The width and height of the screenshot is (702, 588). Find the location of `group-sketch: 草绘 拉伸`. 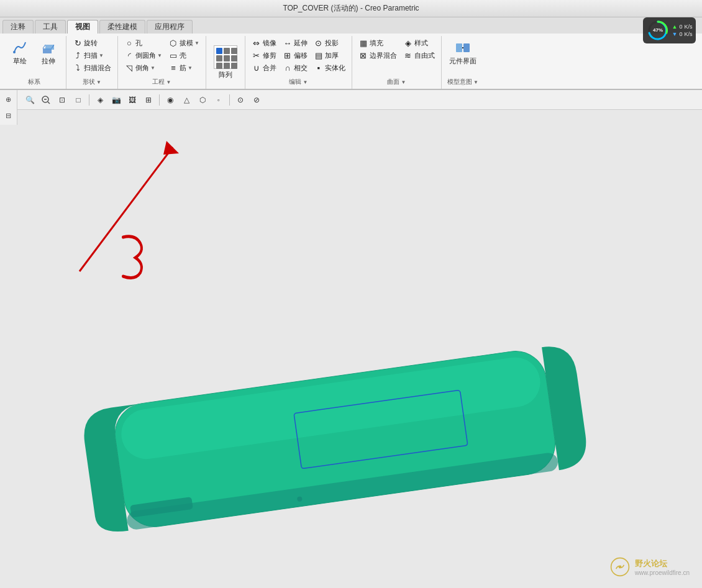

group-sketch: 草绘 拉伸 is located at coordinates (35, 62).